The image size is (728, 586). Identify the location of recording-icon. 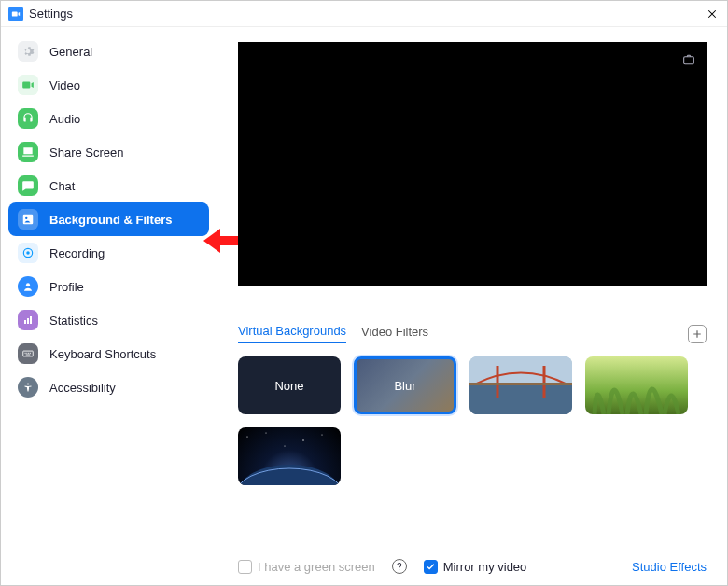
(28, 253).